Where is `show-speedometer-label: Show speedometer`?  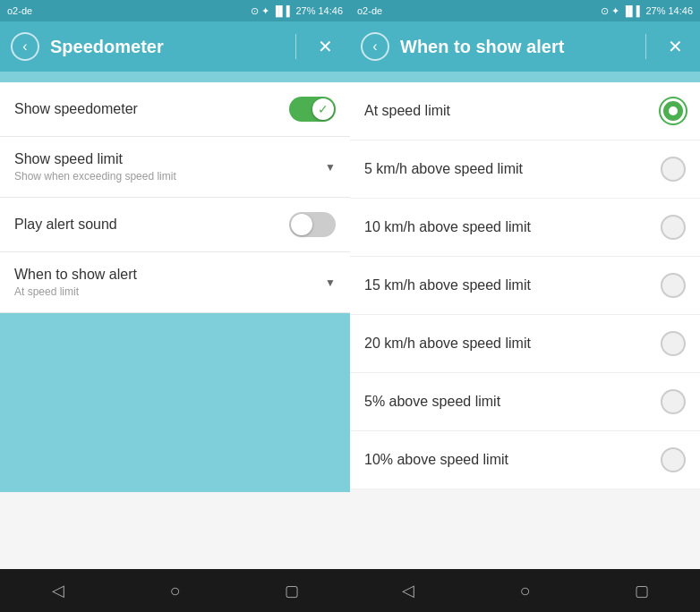 show-speedometer-label: Show speedometer is located at coordinates (76, 109).